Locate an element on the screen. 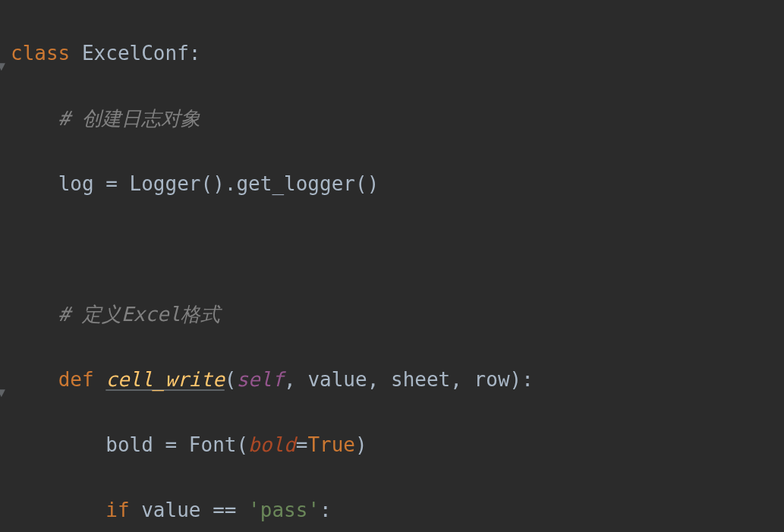  code-line: ▾ def cell_write(self, value, sheet, row… is located at coordinates (392, 379).